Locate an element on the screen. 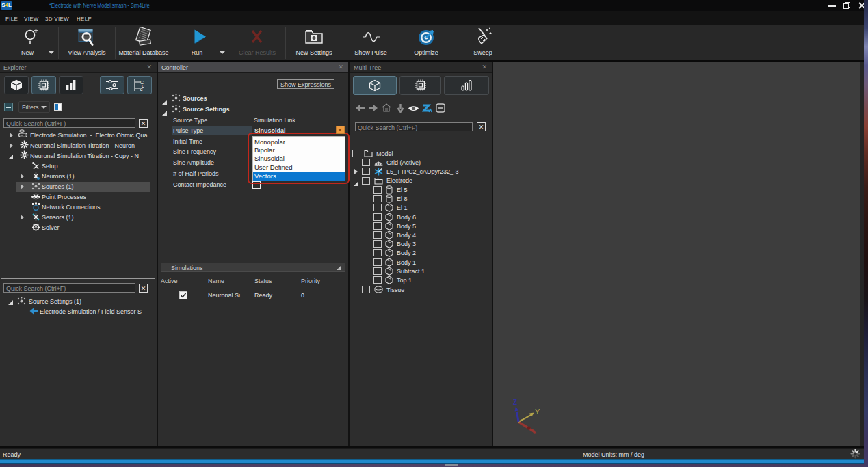 The image size is (868, 467). svg-text: Z is located at coordinates (515, 402).